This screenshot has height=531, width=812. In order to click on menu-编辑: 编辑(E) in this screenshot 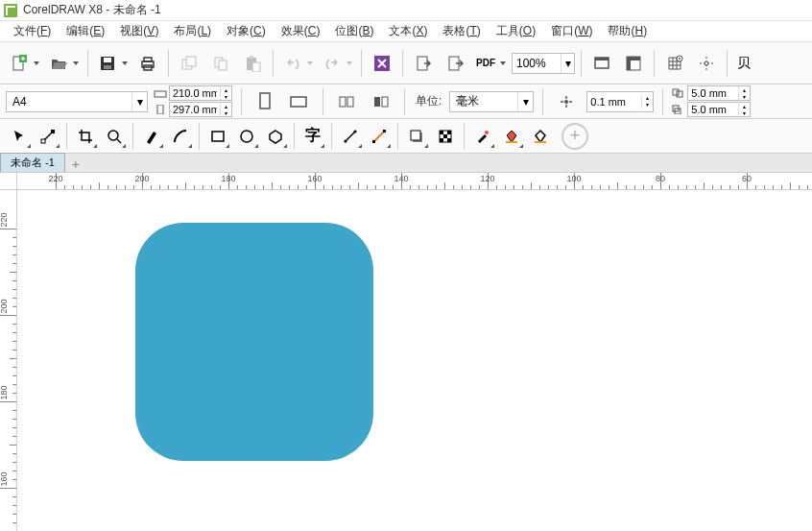, I will do `click(85, 31)`.